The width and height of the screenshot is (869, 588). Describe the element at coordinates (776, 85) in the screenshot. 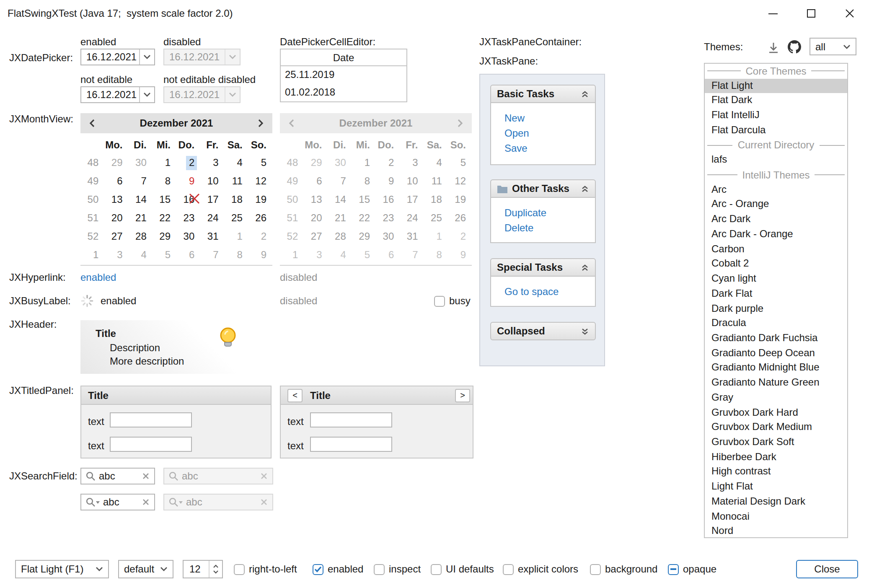

I see `theme-item: Flat Light` at that location.